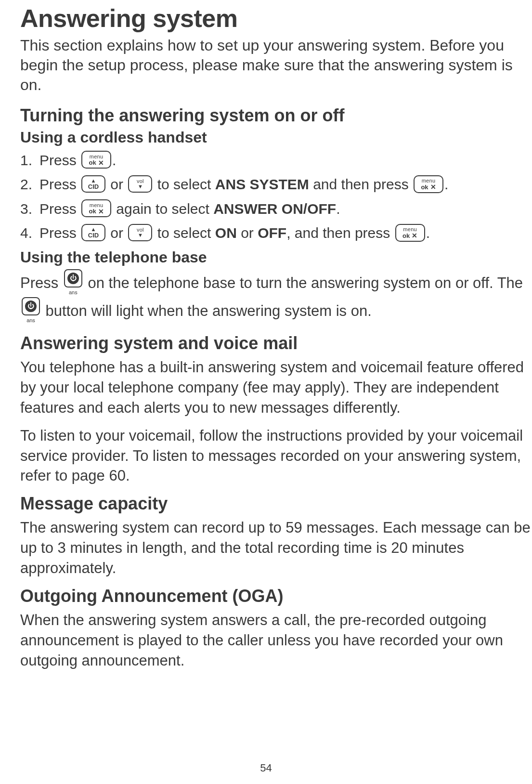 The height and width of the screenshot is (784, 532). I want to click on step-text: and then press, so click(361, 184).